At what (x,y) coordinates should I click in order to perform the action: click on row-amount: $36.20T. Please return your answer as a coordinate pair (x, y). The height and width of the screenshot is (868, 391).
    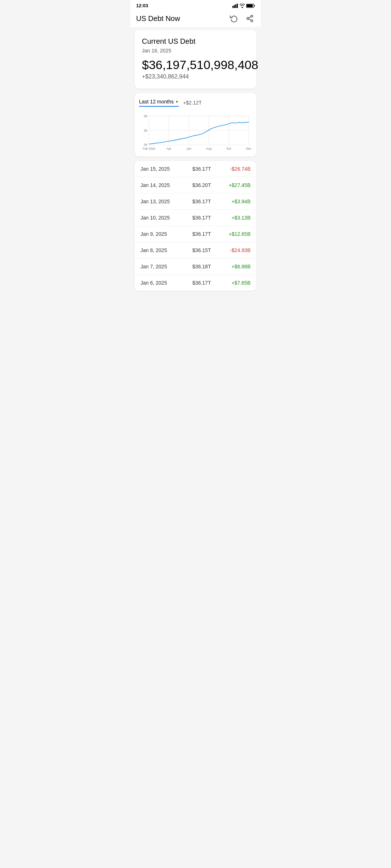
    Looking at the image, I should click on (202, 185).